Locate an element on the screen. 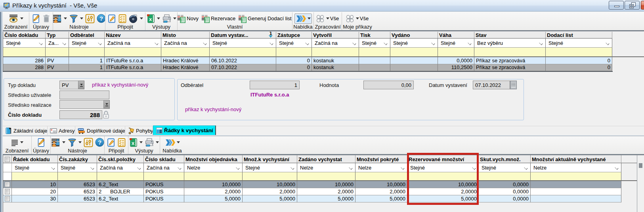 The image size is (644, 212). row-checkbox is located at coordinates (7, 191).